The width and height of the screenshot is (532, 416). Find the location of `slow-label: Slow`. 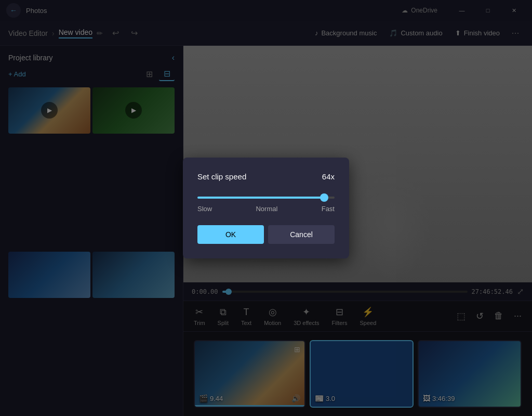

slow-label: Slow is located at coordinates (205, 209).